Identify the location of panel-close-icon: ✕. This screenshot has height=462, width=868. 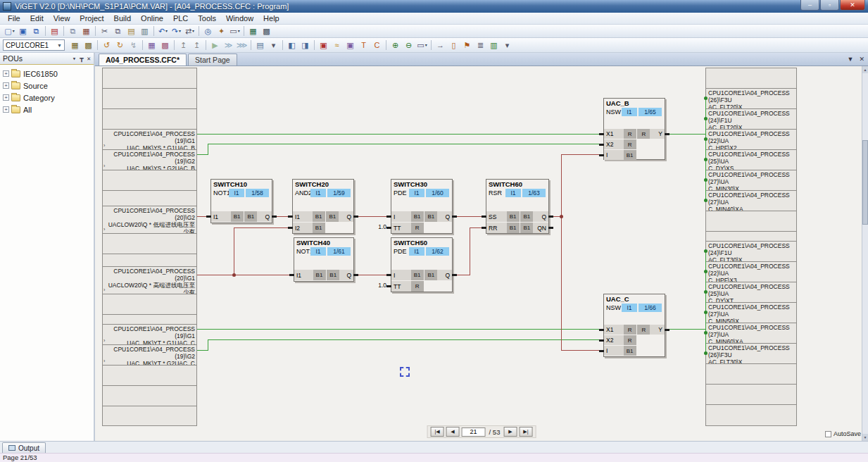
(89, 58).